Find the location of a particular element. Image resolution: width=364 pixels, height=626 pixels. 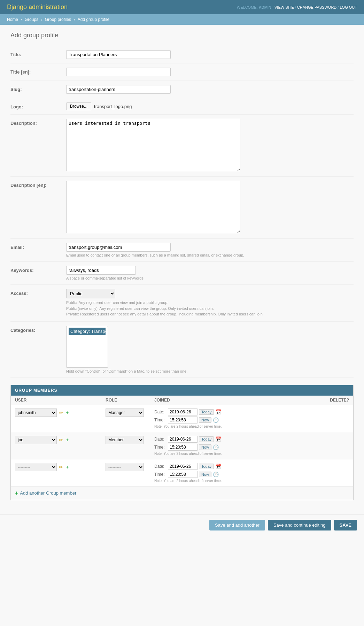

access-field-content: Public Public (invite-only) Private Publ… is located at coordinates (210, 303).